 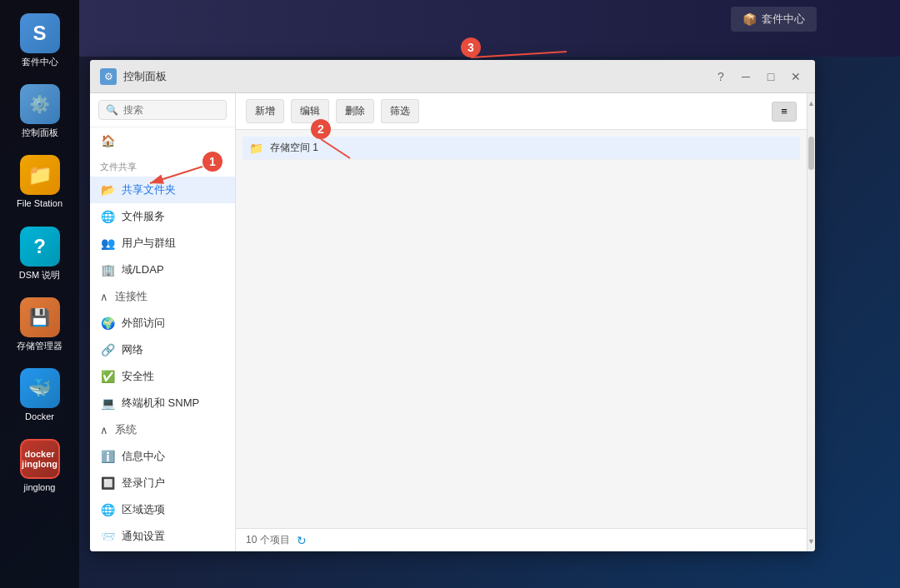 I want to click on sidebar-item-notify: 📨 通知设置, so click(x=162, y=536).